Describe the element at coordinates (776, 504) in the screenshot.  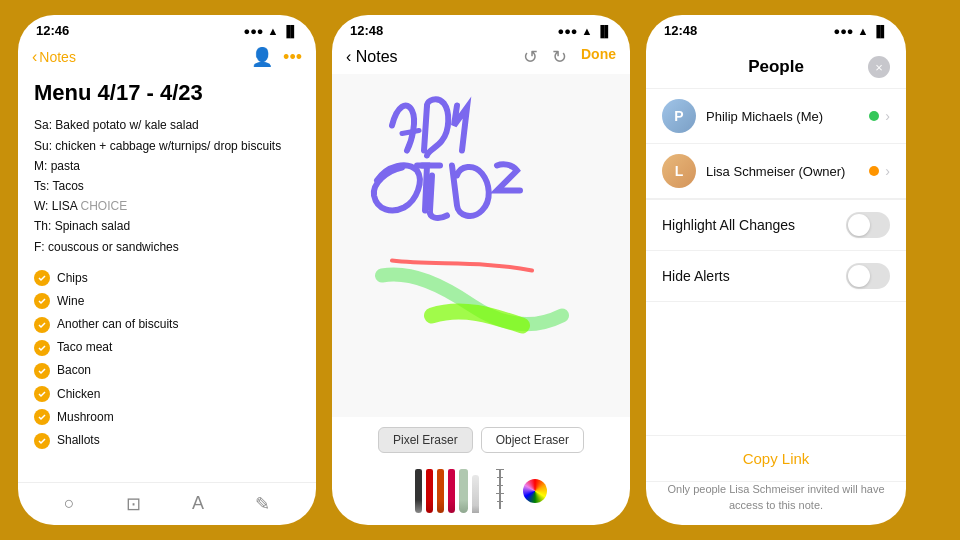
I see `share-note-text: Only people Lisa Schmeiser invited will …` at that location.